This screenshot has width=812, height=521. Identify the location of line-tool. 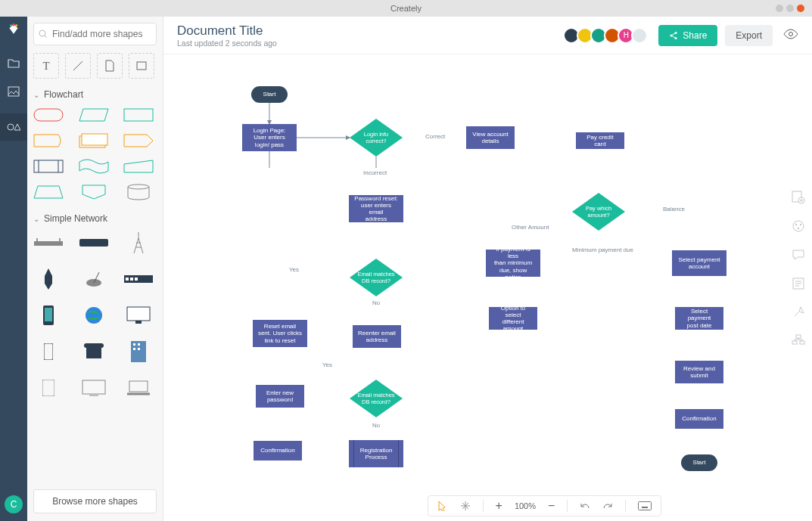
(78, 66).